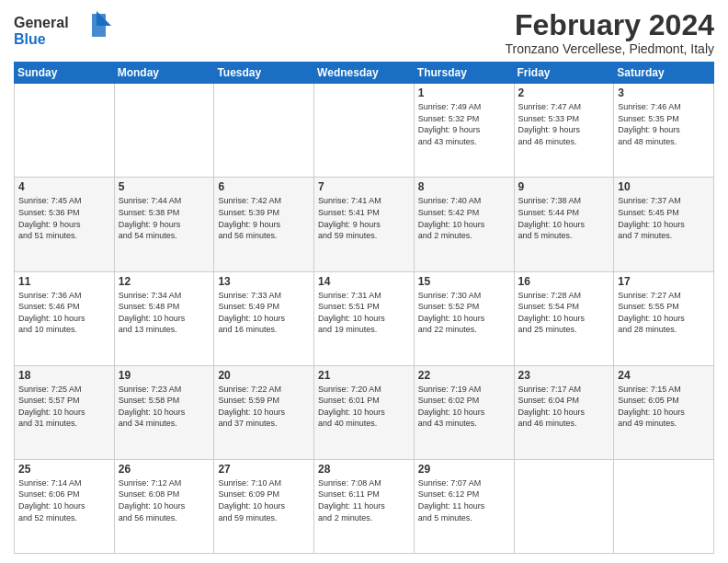 The image size is (728, 563). I want to click on day-info: Sunrise: 7:31 AM Sunset: 5:51 PM Dayligh…, so click(364, 313).